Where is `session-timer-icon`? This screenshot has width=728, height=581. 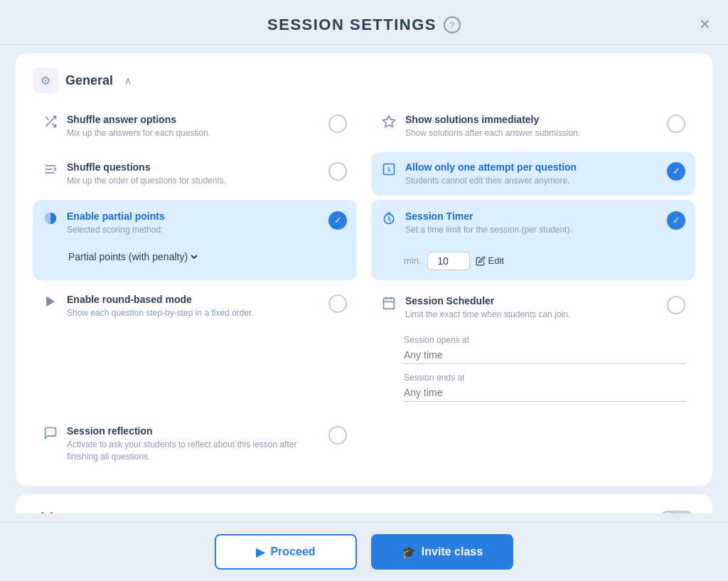
session-timer-icon is located at coordinates (389, 220).